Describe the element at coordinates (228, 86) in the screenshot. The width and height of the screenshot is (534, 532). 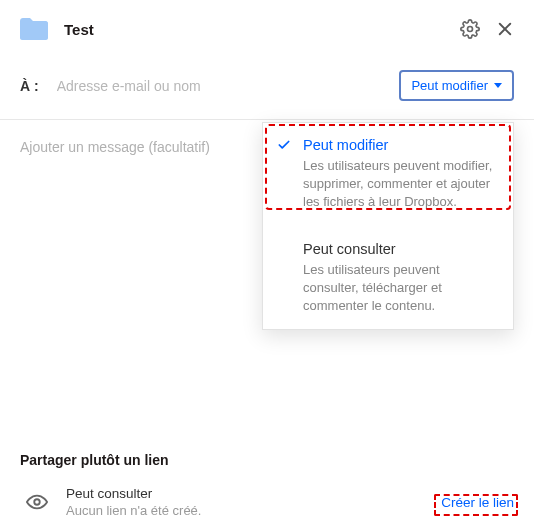
I see `email-input` at that location.